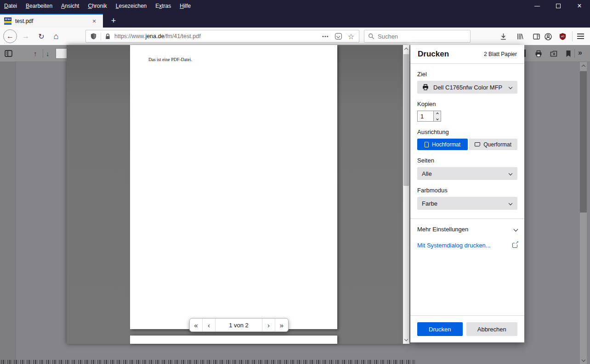 The width and height of the screenshot is (590, 364). I want to click on toolbar-overflow-icon: », so click(580, 53).